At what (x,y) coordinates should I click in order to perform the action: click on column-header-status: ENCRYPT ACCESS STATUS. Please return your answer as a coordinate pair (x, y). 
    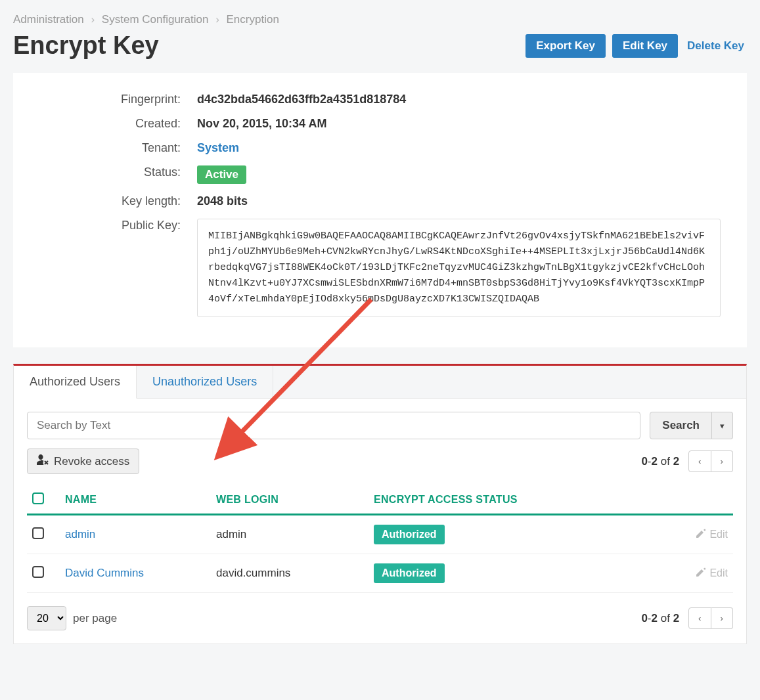
    Looking at the image, I should click on (511, 500).